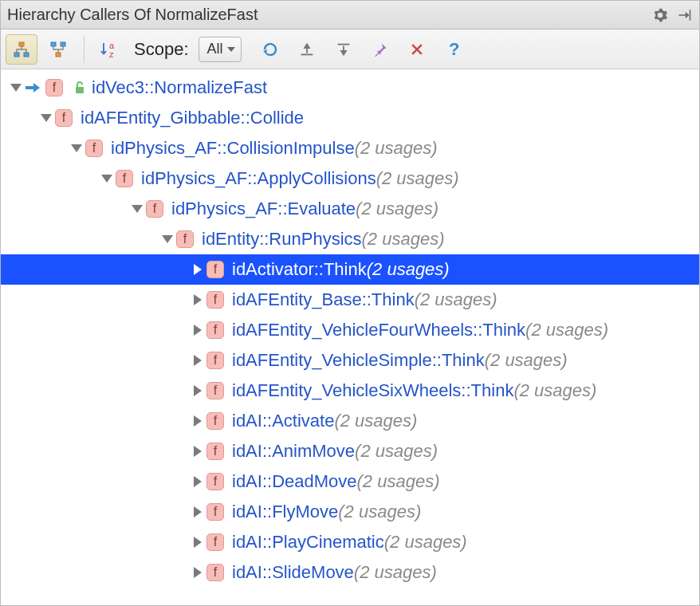 Image resolution: width=700 pixels, height=606 pixels. Describe the element at coordinates (350, 148) in the screenshot. I see `tree-node: fidPhysics_AF::CollisionImpulse(2 usages…` at that location.